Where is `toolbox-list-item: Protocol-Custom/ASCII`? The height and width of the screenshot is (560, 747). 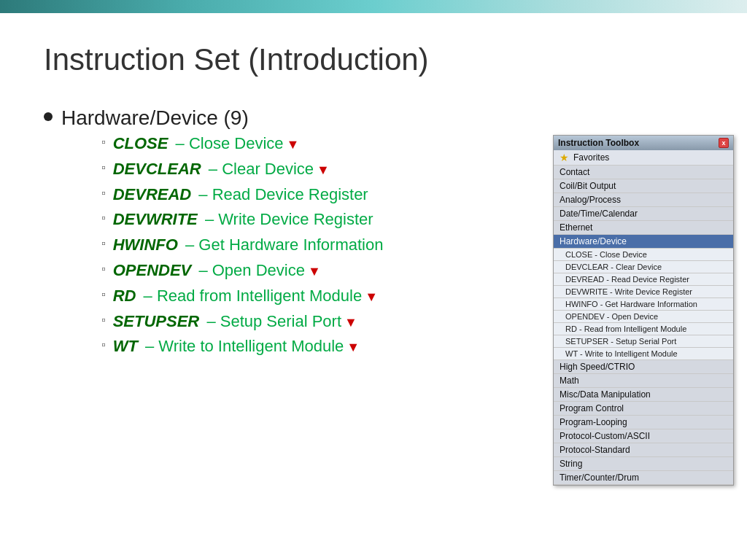
toolbox-list-item: Protocol-Custom/ASCII is located at coordinates (643, 436).